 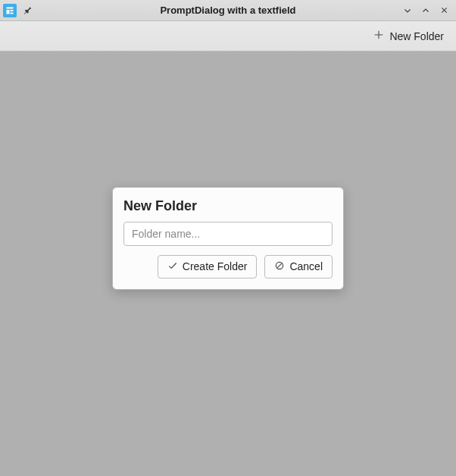 I want to click on folder-name-input, so click(x=228, y=234).